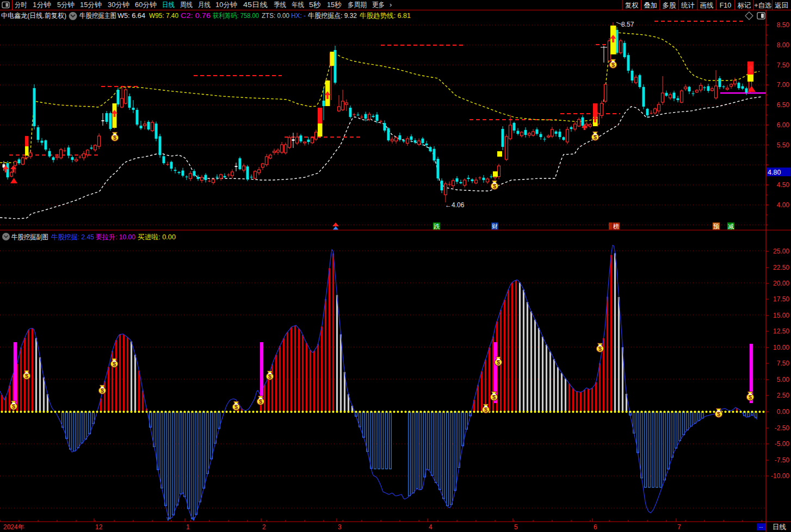 This screenshot has height=532, width=791. What do you see at coordinates (783, 380) in the screenshot?
I see `svg-text: 5.00` at bounding box center [783, 380].